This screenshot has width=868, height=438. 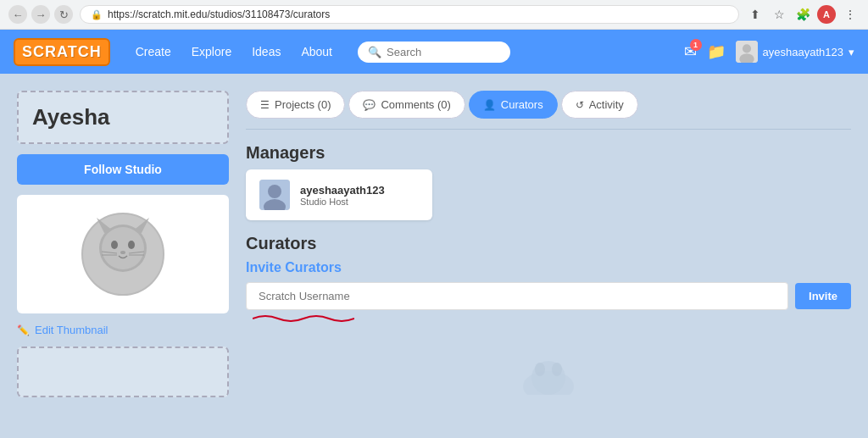 What do you see at coordinates (548, 374) in the screenshot?
I see `scroll-hint` at bounding box center [548, 374].